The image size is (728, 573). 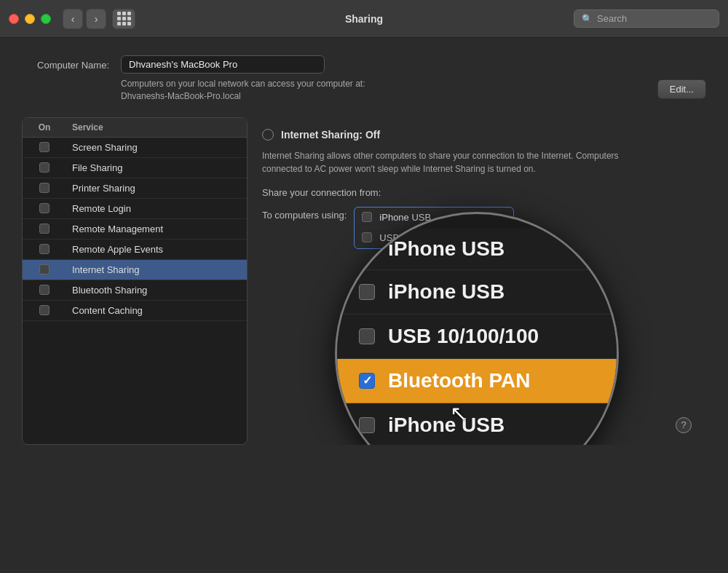 I want to click on service-item-content-caching: Content Caching, so click(x=135, y=311).